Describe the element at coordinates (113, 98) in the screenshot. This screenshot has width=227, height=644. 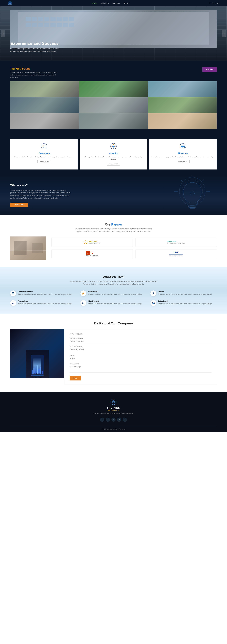
I see `focus-section: Tru-Med Focus Tru-Med will focus on prov…` at that location.